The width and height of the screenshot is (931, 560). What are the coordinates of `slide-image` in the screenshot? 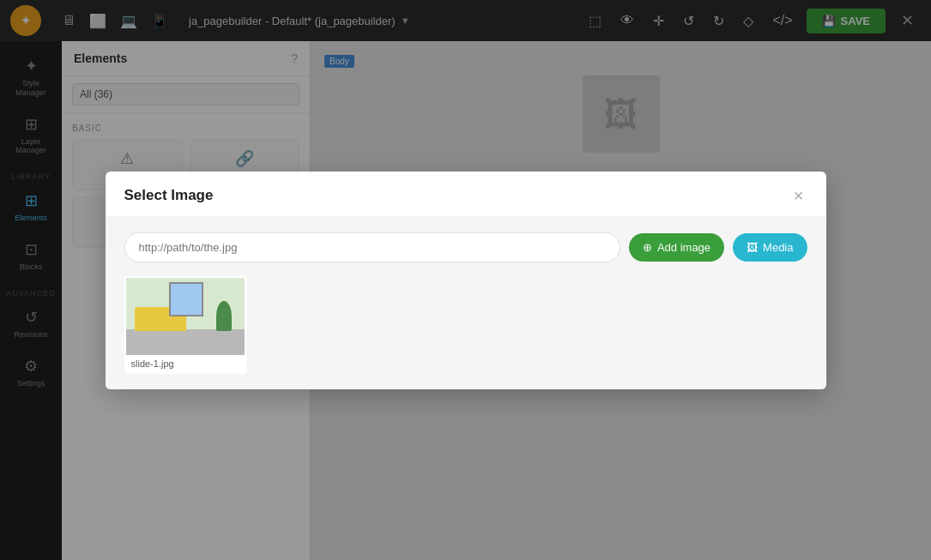 It's located at (185, 316).